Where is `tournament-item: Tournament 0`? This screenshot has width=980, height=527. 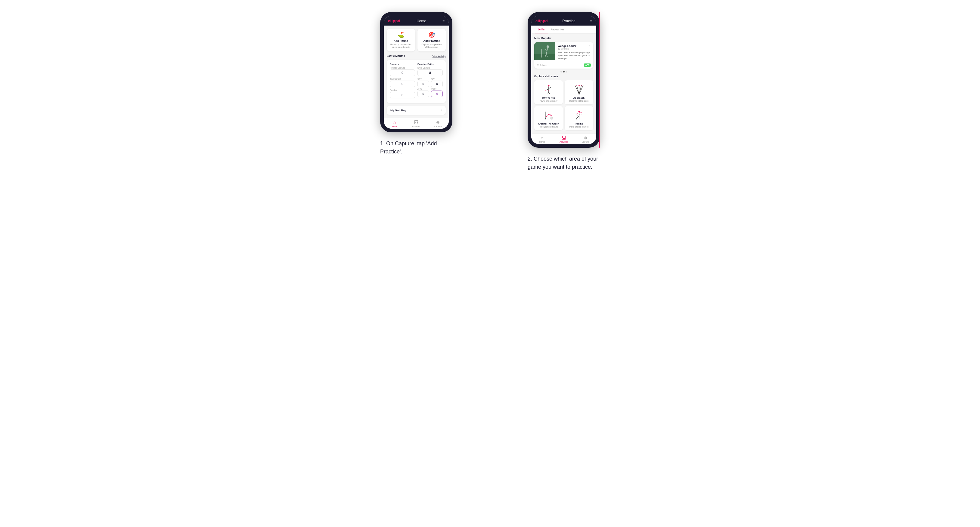 tournament-item: Tournament 0 is located at coordinates (402, 83).